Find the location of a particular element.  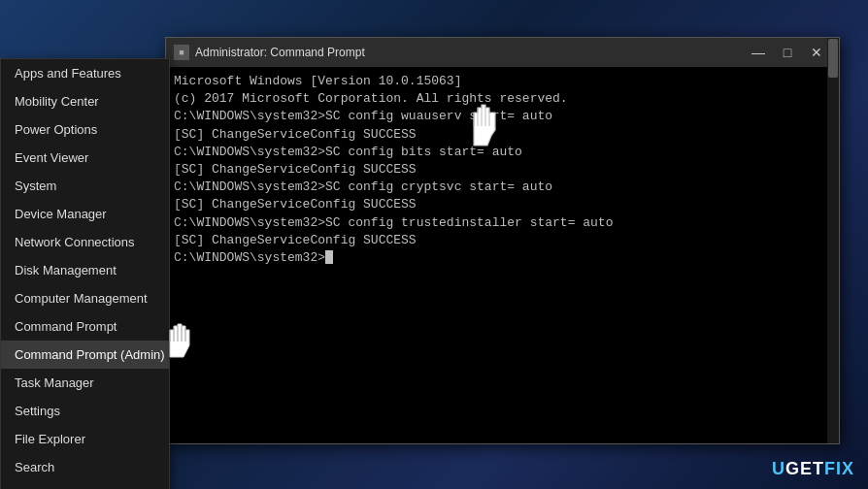

menu-item-disk-management: Disk Management is located at coordinates (85, 270).